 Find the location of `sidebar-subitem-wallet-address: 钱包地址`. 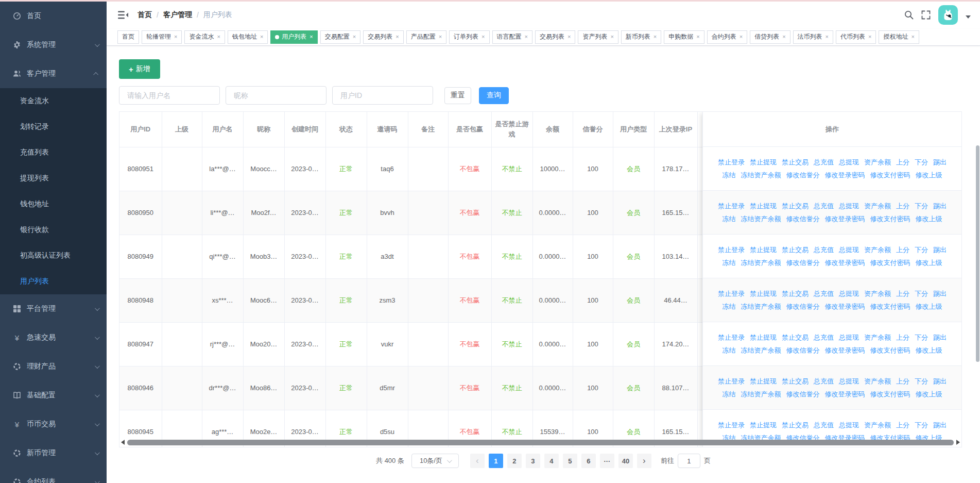

sidebar-subitem-wallet-address: 钱包地址 is located at coordinates (54, 204).